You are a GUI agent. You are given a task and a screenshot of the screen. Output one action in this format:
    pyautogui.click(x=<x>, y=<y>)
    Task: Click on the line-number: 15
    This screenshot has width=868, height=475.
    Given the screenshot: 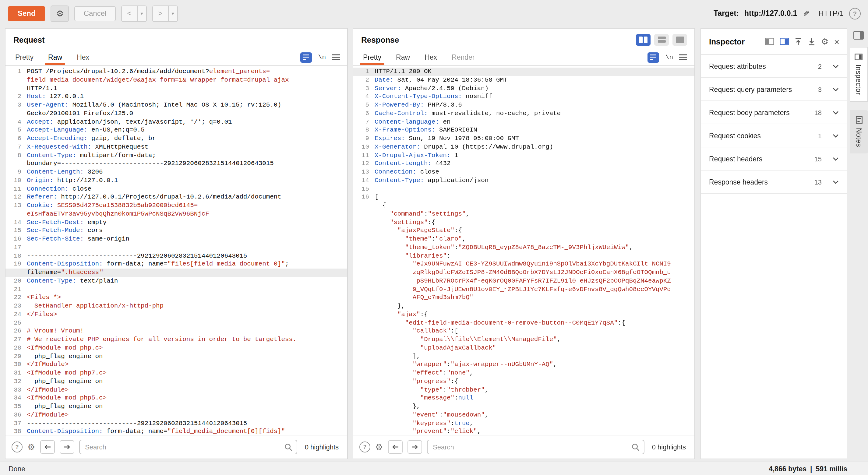 What is the action you would take?
    pyautogui.click(x=13, y=231)
    